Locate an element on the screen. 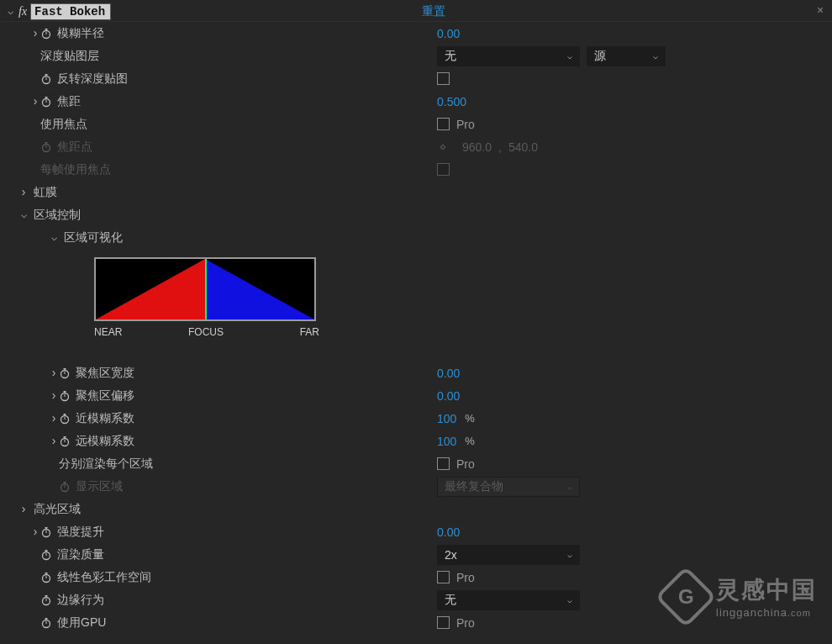 This screenshot has height=644, width=832. focal-distance-value: 0.500 is located at coordinates (452, 102).